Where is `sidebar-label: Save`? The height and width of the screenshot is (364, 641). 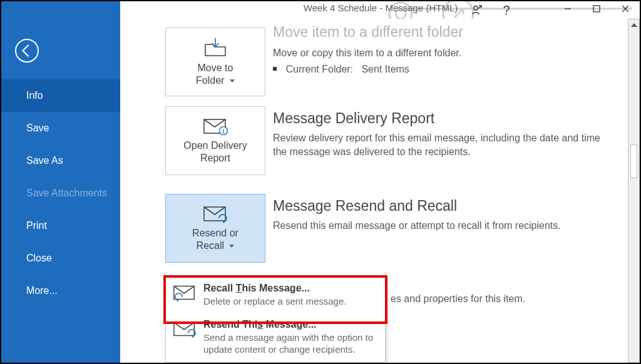 sidebar-label: Save is located at coordinates (38, 128).